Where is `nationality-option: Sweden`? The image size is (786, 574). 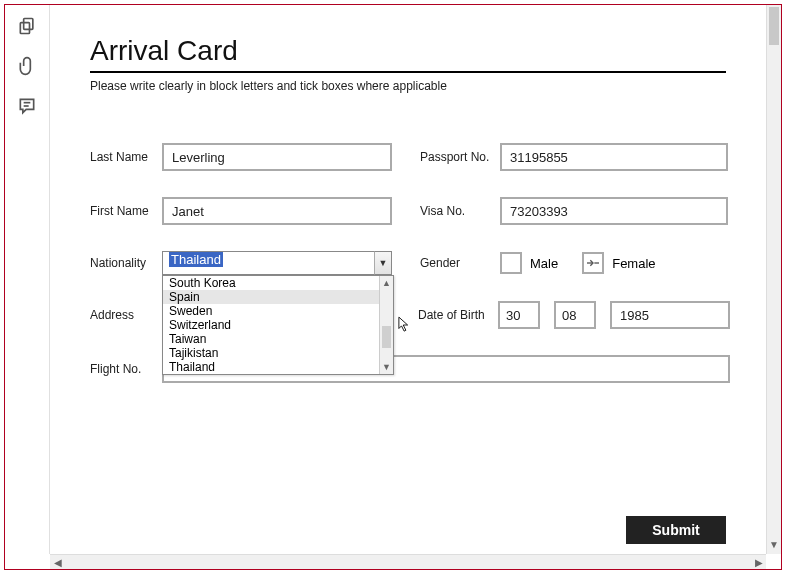 nationality-option: Sweden is located at coordinates (271, 311).